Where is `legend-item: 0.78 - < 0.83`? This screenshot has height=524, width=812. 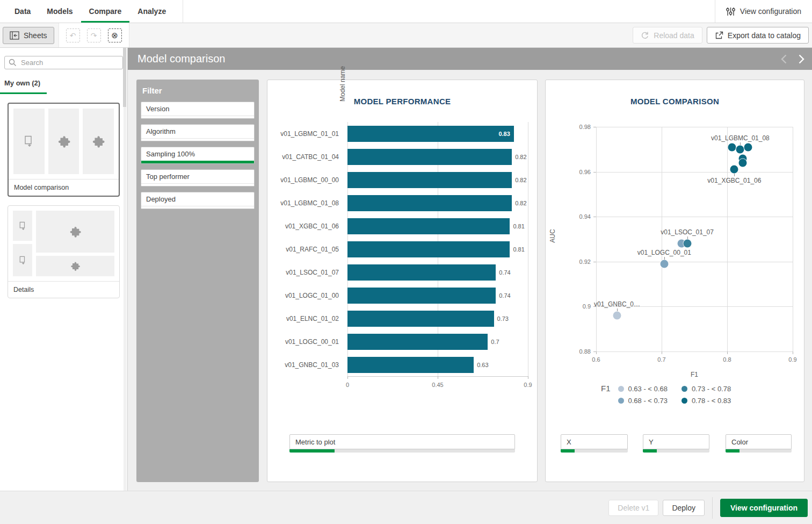 legend-item: 0.78 - < 0.83 is located at coordinates (706, 400).